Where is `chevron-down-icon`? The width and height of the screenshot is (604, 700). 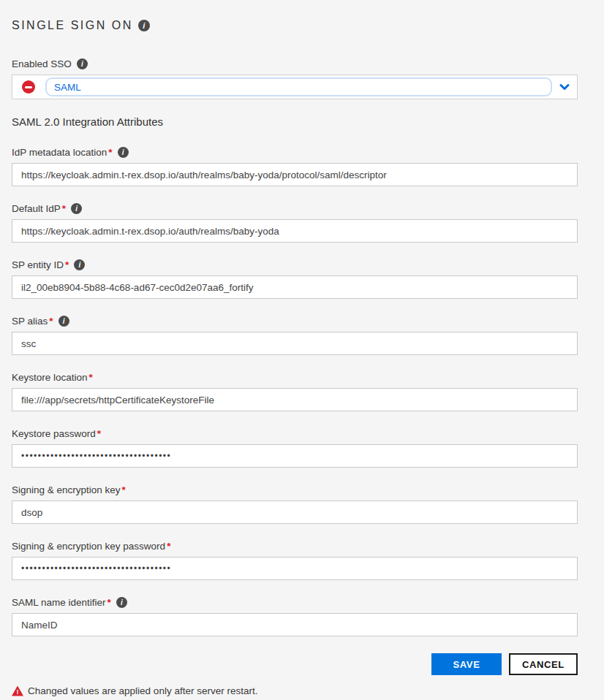 chevron-down-icon is located at coordinates (565, 87).